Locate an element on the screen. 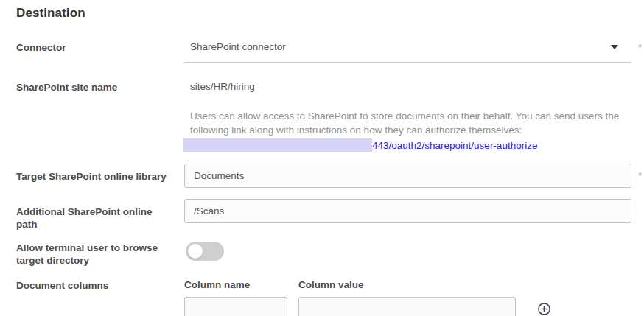 This screenshot has width=644, height=316. document-columns-row: Document columns Column name Column valu… is located at coordinates (324, 298).